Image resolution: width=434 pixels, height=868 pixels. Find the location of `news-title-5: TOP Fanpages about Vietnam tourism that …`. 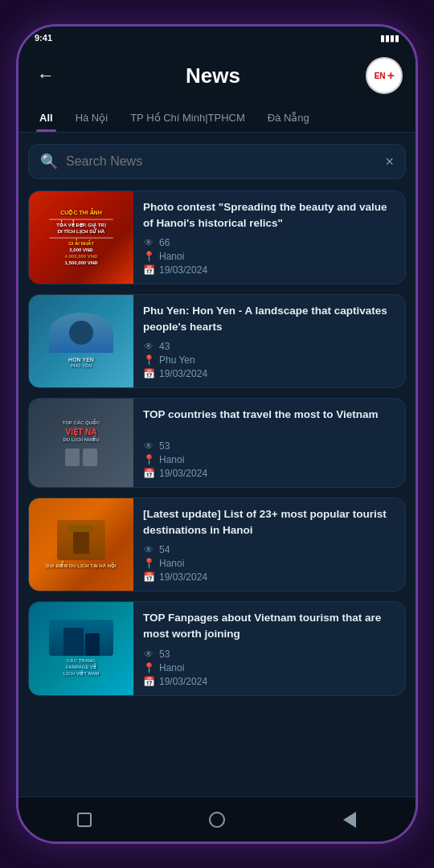

news-title-5: TOP Fanpages about Vietnam tourism that … is located at coordinates (269, 625).